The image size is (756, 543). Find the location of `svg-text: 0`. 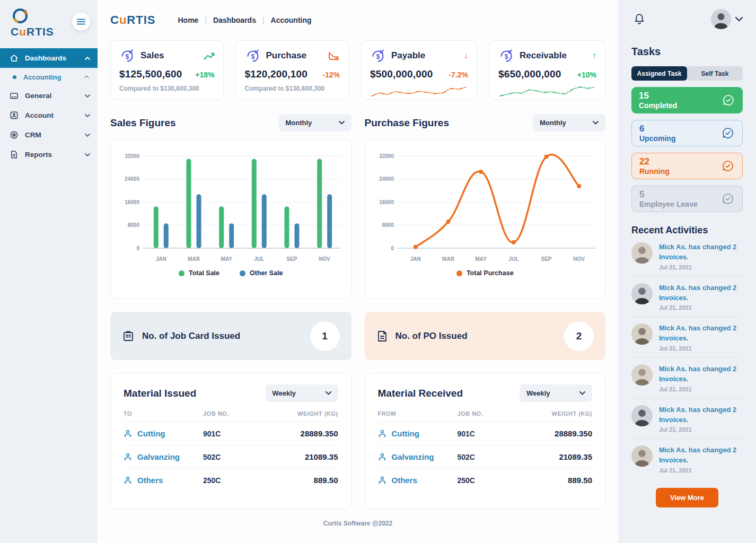

svg-text: 0 is located at coordinates (138, 248).